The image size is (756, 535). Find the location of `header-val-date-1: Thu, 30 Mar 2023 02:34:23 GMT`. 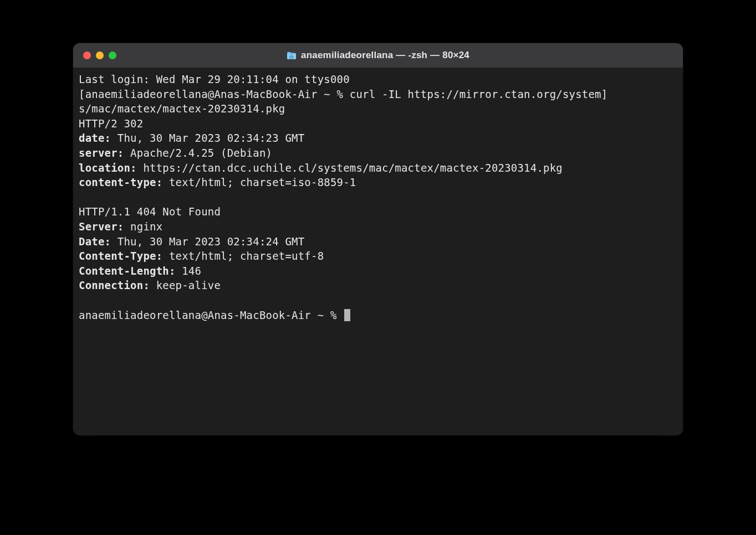

header-val-date-1: Thu, 30 Mar 2023 02:34:23 GMT is located at coordinates (207, 138).